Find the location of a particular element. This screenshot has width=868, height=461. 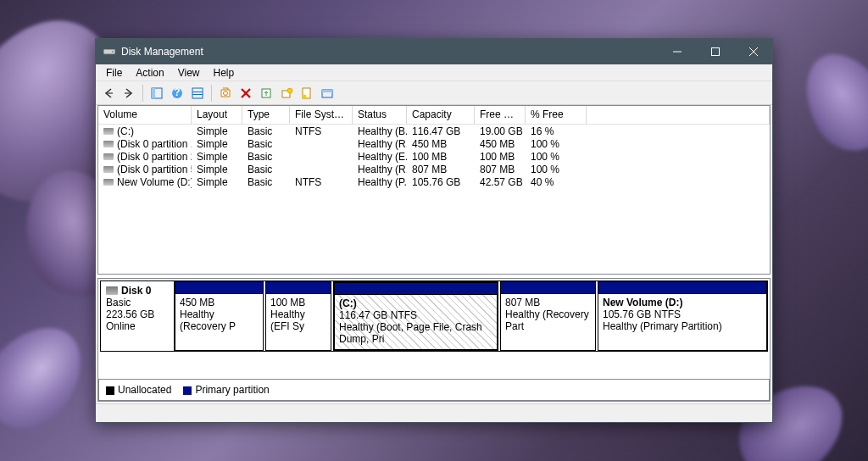

properties-button is located at coordinates (307, 93).